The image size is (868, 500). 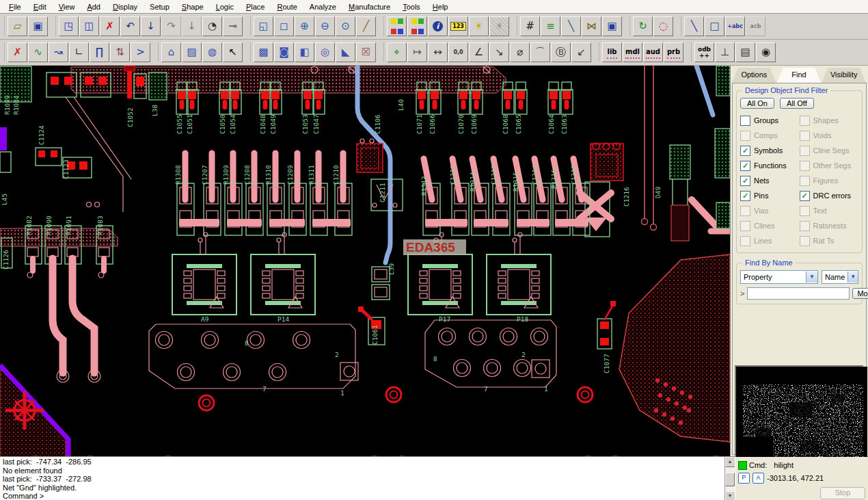 I want to click on ncdrill-button: ⊥, so click(x=724, y=52).